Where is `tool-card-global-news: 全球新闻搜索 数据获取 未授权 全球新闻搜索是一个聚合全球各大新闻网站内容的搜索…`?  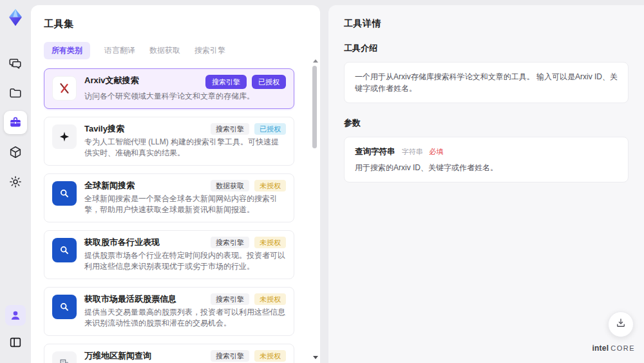 tool-card-global-news: 全球新闻搜索 数据获取 未授权 全球新闻搜索是一个聚合全球各大新闻网站内容的搜索… is located at coordinates (169, 198).